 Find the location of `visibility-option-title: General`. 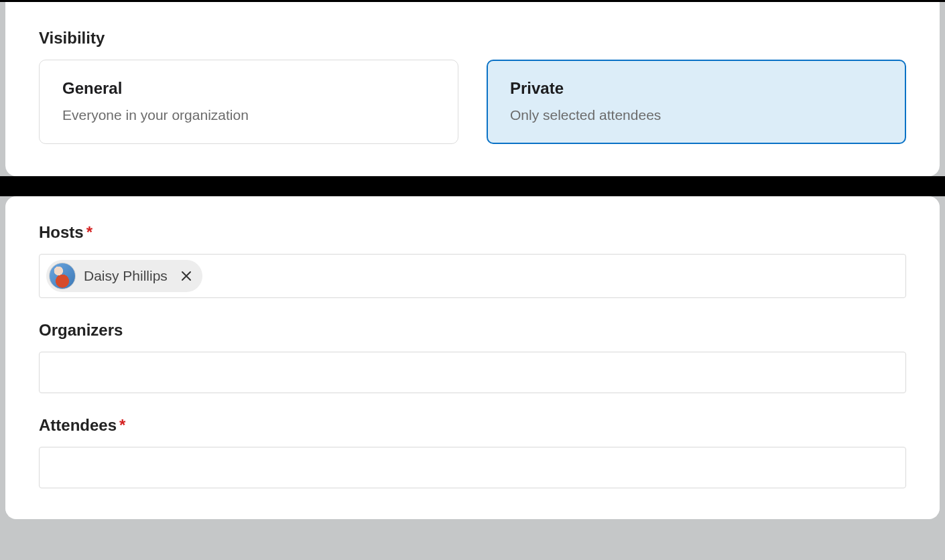

visibility-option-title: General is located at coordinates (249, 88).